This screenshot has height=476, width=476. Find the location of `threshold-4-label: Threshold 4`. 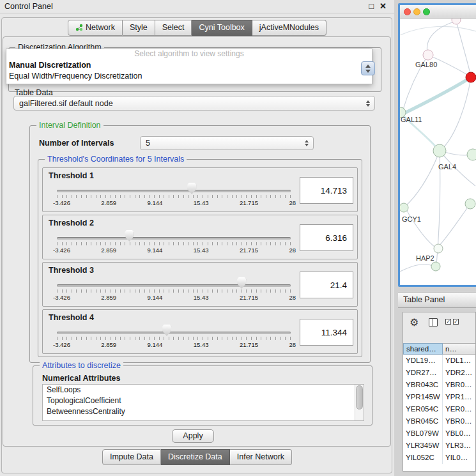

threshold-4-label: Threshold 4 is located at coordinates (72, 318).